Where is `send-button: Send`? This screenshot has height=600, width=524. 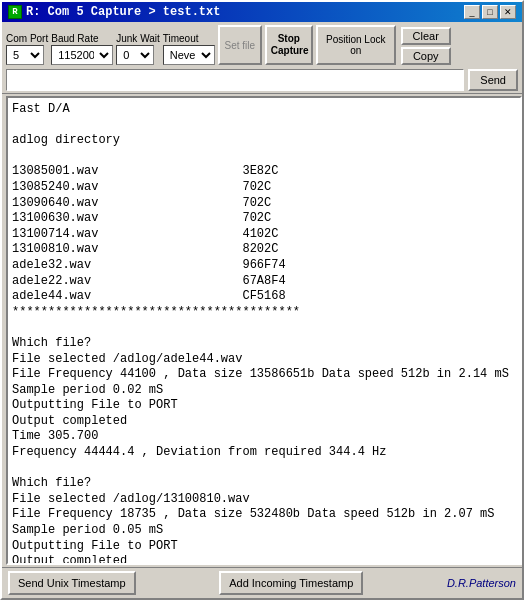 send-button: Send is located at coordinates (493, 80).